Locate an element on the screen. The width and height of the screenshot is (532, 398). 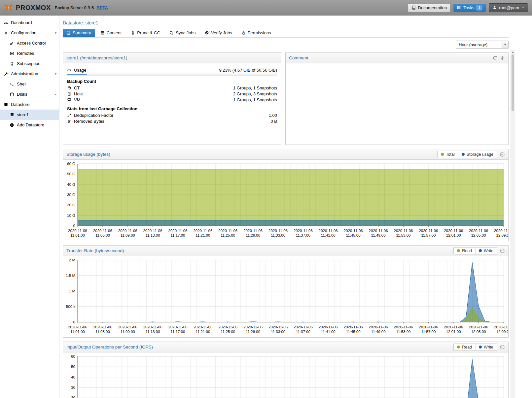
vertical-scrollbar: ▲ is located at coordinates (513, 224).